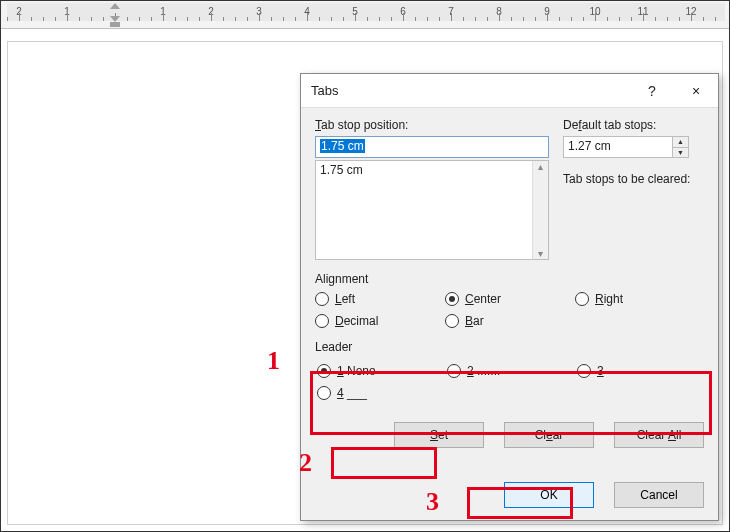 This screenshot has height=532, width=730. What do you see at coordinates (540, 254) in the screenshot?
I see `scroll-down-icon: ▾` at bounding box center [540, 254].